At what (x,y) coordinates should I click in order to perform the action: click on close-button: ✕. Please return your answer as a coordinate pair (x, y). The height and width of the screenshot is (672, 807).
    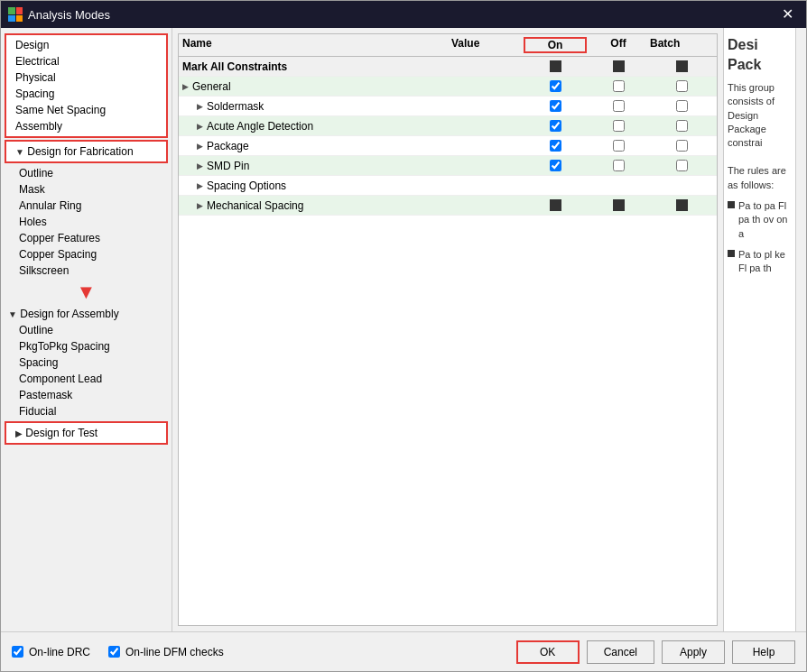
    Looking at the image, I should click on (787, 14).